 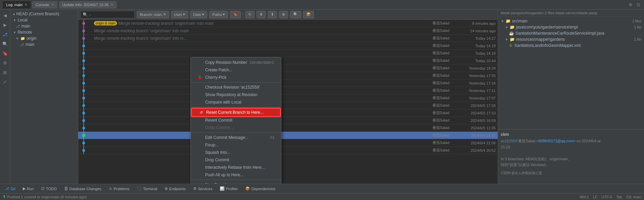 What do you see at coordinates (438, 113) in the screenshot?
I see `commit-author-13: 番茄Salad` at bounding box center [438, 113].